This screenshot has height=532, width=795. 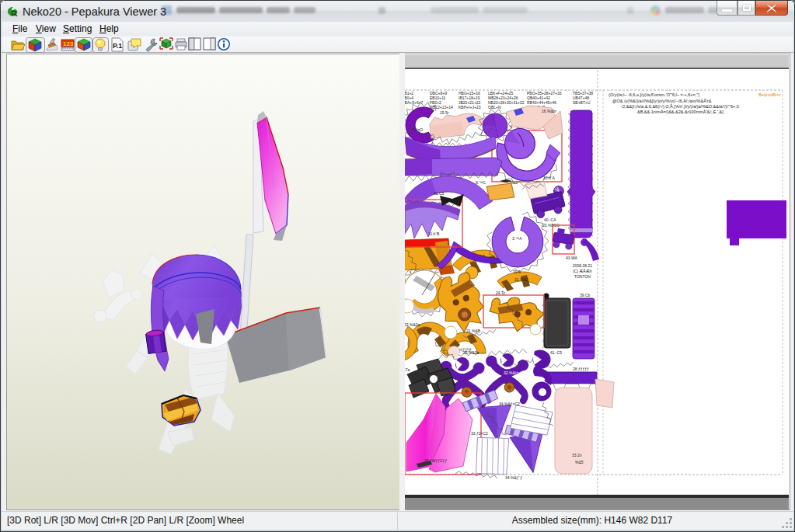 What do you see at coordinates (549, 111) in the screenshot?
I see `svg-text: 16.%&br` at bounding box center [549, 111].